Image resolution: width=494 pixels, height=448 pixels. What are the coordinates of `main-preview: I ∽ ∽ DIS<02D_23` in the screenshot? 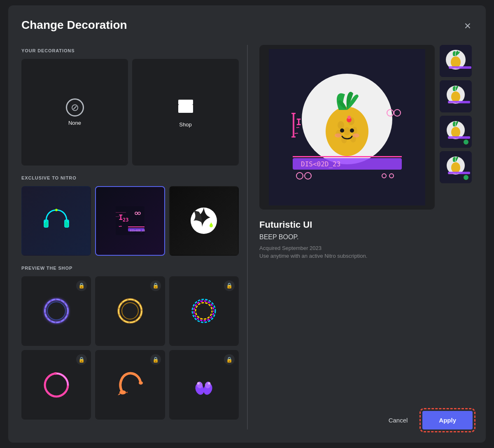 It's located at (347, 127).